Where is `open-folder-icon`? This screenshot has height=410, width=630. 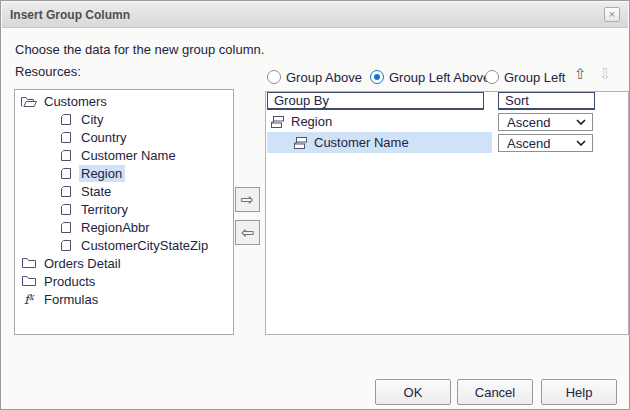
open-folder-icon is located at coordinates (29, 102).